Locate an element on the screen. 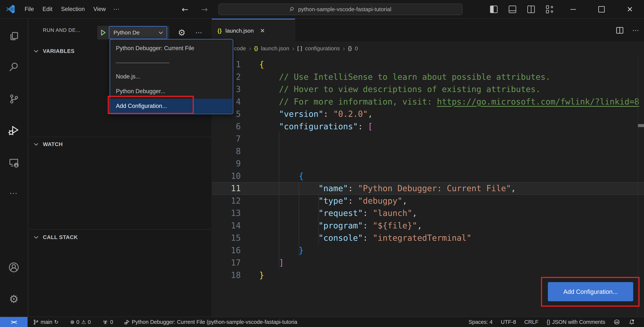 This screenshot has height=327, width=644. line-content: "version": "0.2.0", is located at coordinates (307, 114).